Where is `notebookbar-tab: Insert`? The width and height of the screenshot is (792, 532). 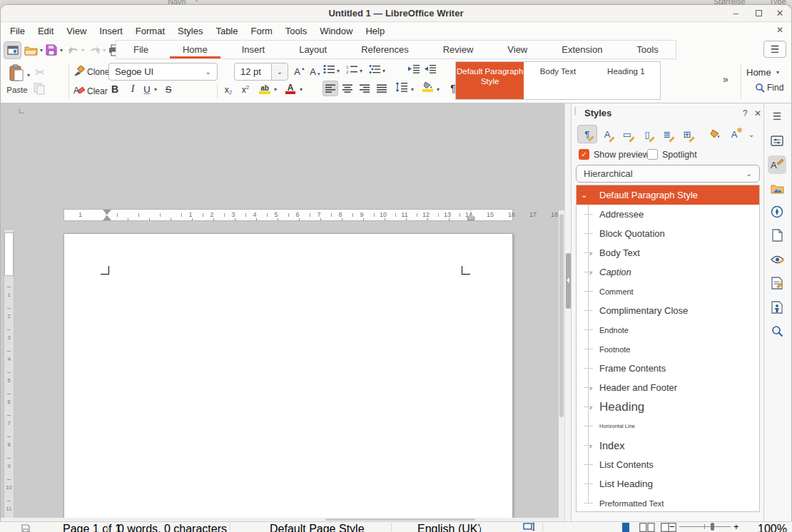 notebookbar-tab: Insert is located at coordinates (254, 50).